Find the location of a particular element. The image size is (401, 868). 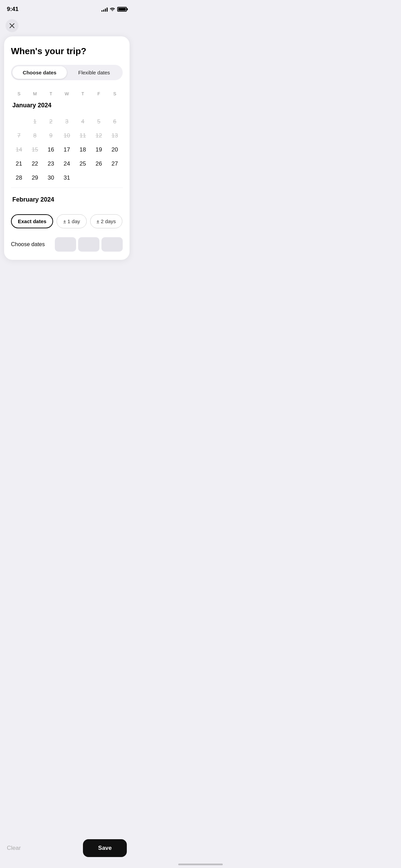

day-header-w: W is located at coordinates (67, 94).